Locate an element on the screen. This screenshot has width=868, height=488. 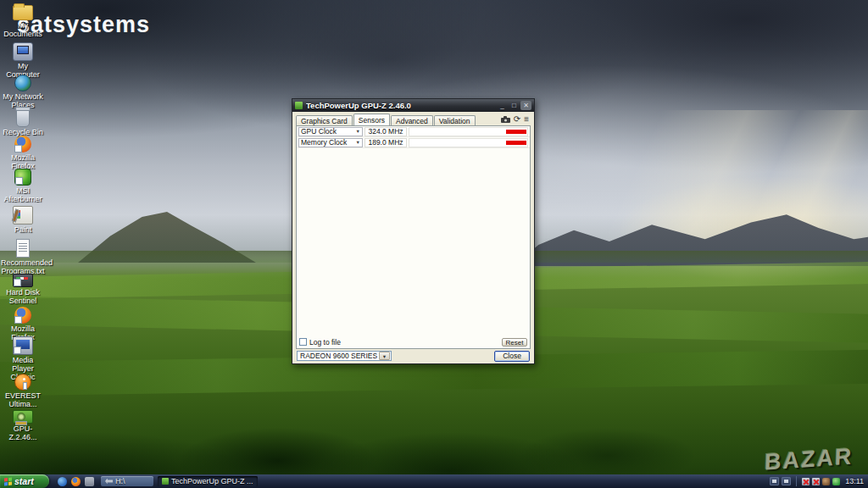
quick-launch is located at coordinates (76, 481).